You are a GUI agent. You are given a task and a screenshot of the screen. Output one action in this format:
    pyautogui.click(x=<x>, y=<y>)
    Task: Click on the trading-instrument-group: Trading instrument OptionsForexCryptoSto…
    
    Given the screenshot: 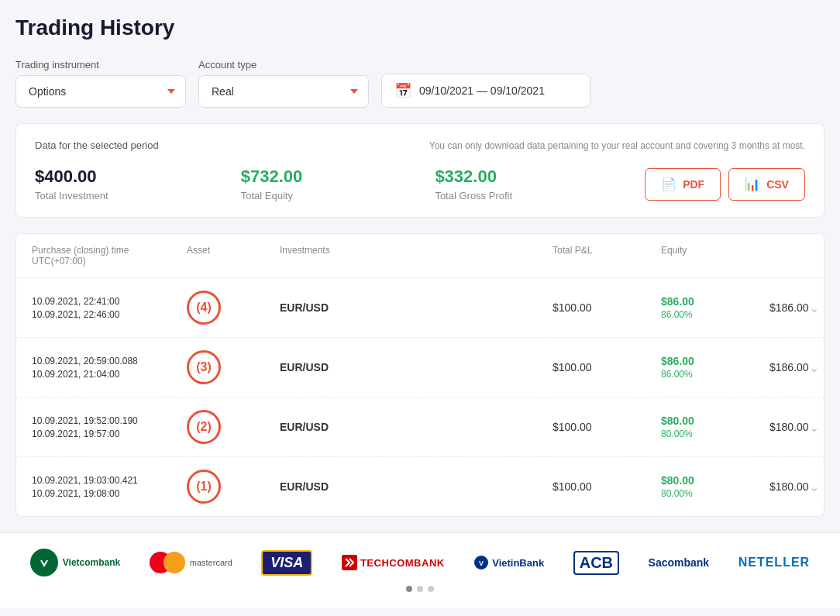 What is the action you would take?
    pyautogui.click(x=101, y=84)
    